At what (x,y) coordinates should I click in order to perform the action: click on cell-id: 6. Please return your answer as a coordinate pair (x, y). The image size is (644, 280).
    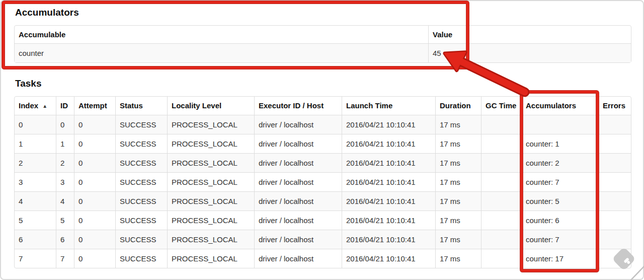
    Looking at the image, I should click on (65, 239).